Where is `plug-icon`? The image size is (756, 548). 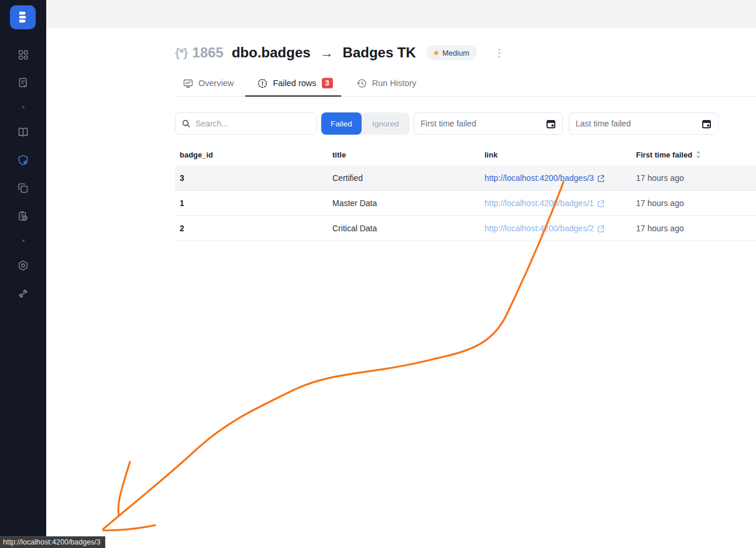
plug-icon is located at coordinates (23, 293).